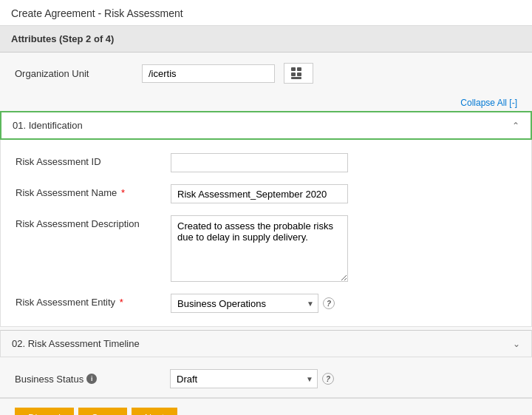  I want to click on risk-name-input, so click(259, 194).